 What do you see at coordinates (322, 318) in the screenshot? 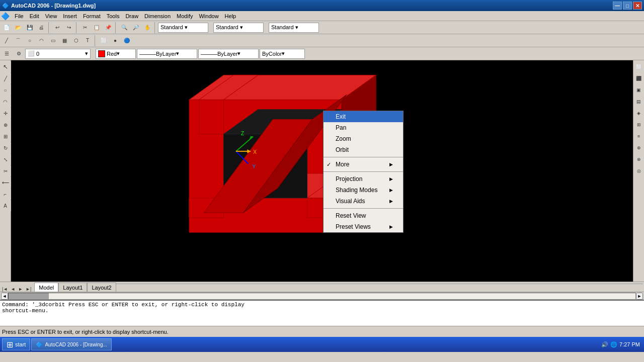
I see `cmd-input-line` at bounding box center [322, 318].